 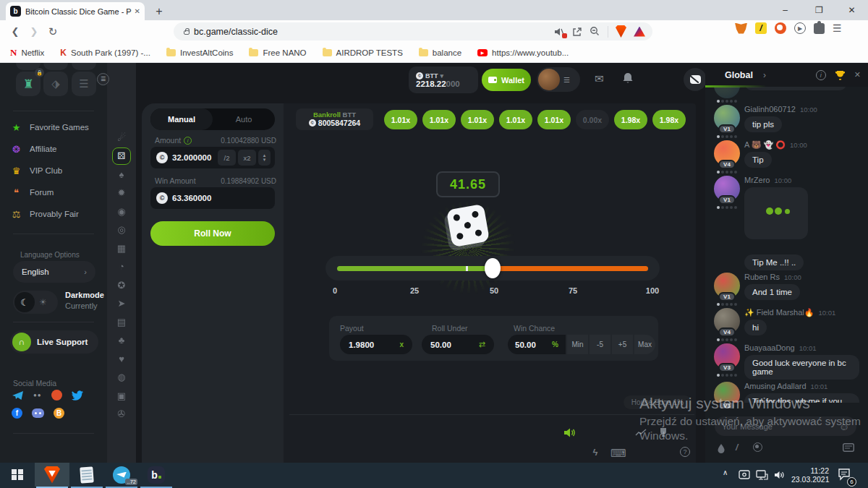 What do you see at coordinates (27, 53) in the screenshot?
I see `bookmark-item: NNetflix` at bounding box center [27, 53].